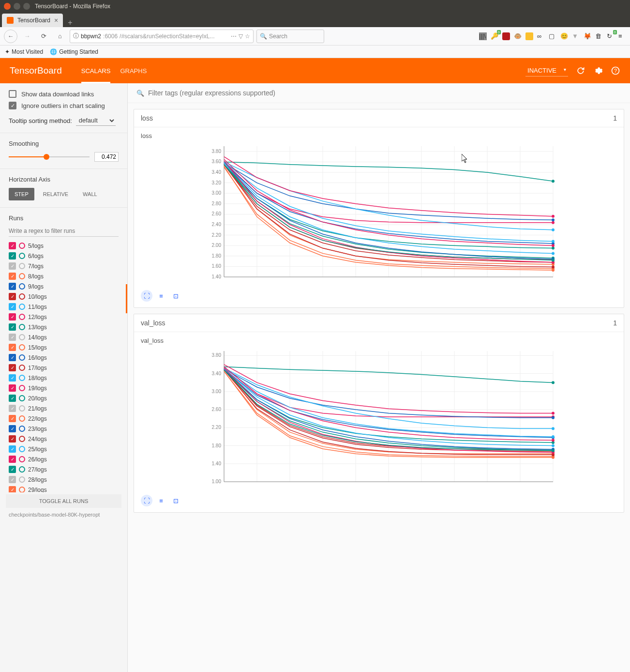 Image resolution: width=630 pixels, height=672 pixels. Describe the element at coordinates (32, 20) in the screenshot. I see `browser-tab: TensorBoard ×` at that location.